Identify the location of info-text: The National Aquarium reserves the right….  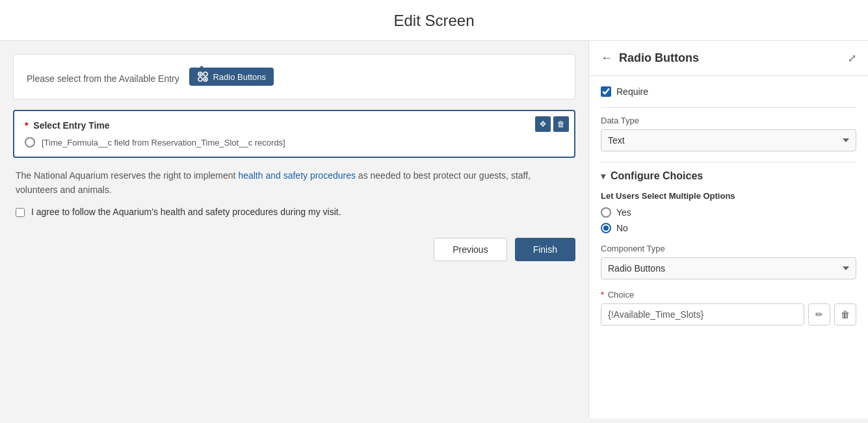
(294, 183).